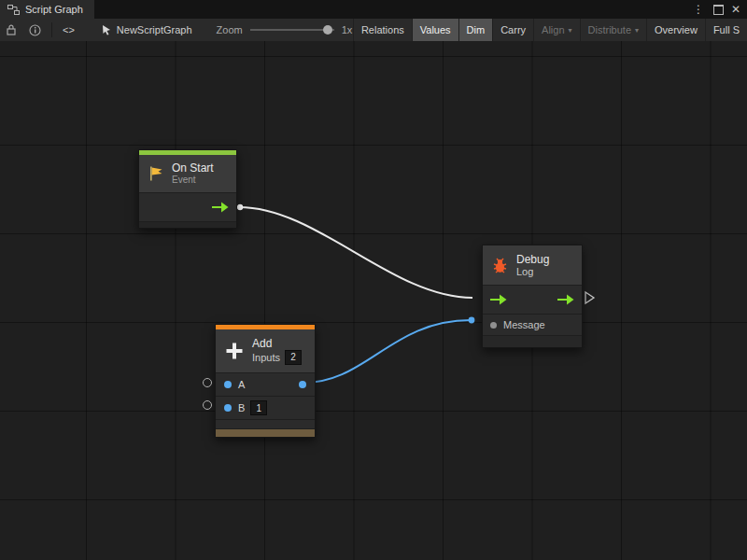 Image resolution: width=747 pixels, height=560 pixels. Describe the element at coordinates (613, 30) in the screenshot. I see `distribute-dropdown: Distribute ▾` at that location.